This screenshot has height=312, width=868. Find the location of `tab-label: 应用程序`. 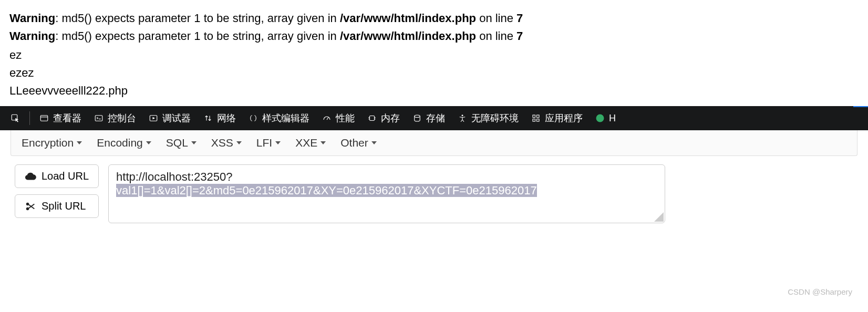

tab-label: 应用程序 is located at coordinates (564, 118).